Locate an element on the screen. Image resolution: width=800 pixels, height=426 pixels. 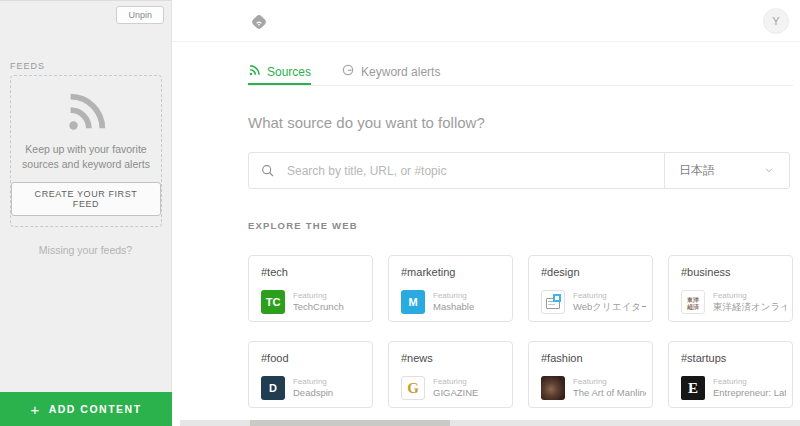
card-tag: #startups is located at coordinates (704, 358).